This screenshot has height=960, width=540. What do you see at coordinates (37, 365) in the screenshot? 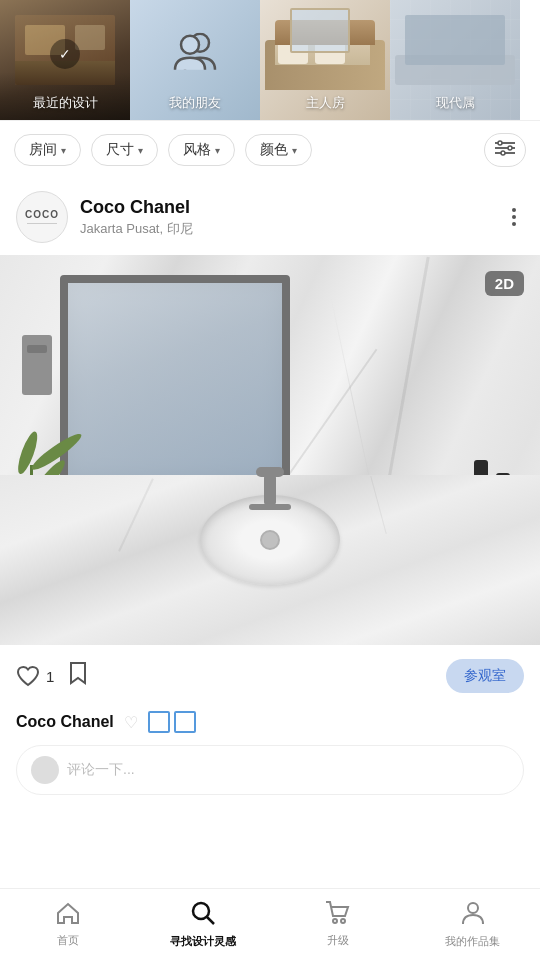
I see `wall-fixture` at bounding box center [37, 365].